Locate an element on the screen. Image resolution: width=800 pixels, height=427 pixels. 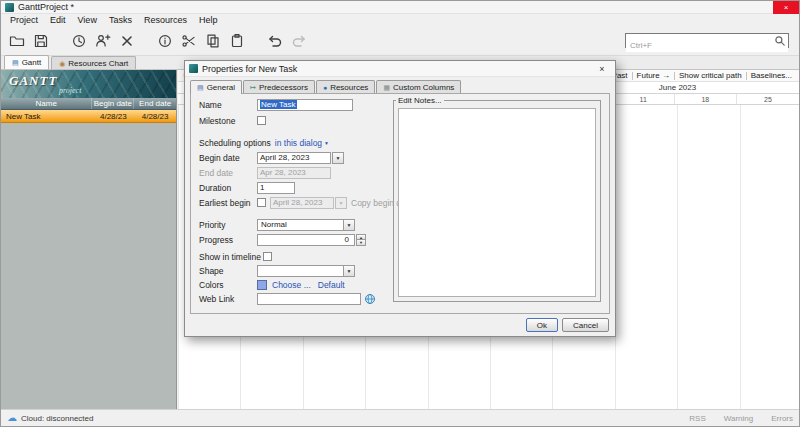
edit-notes-label: Edit Notes... is located at coordinates (420, 100).